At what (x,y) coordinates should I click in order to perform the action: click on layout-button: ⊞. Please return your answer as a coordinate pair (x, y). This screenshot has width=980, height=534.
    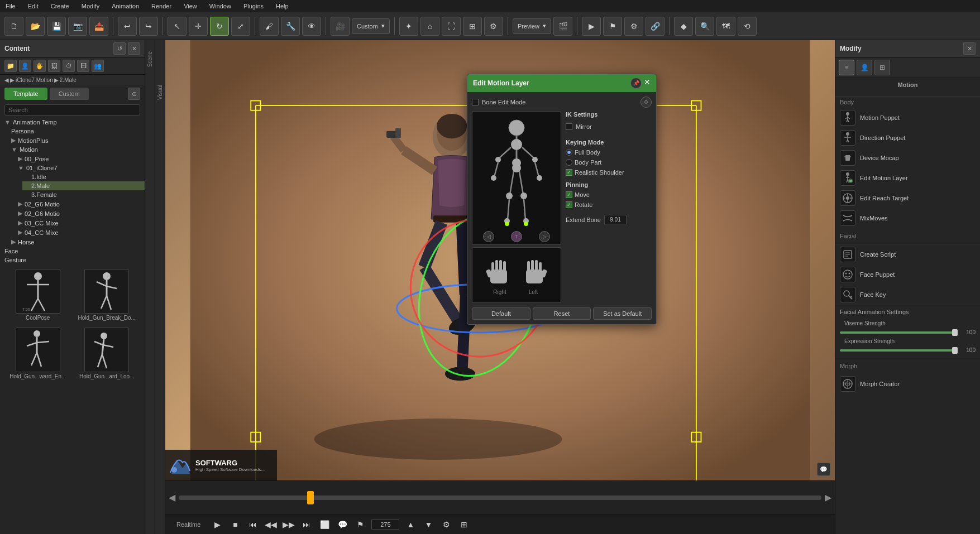
    Looking at the image, I should click on (464, 525).